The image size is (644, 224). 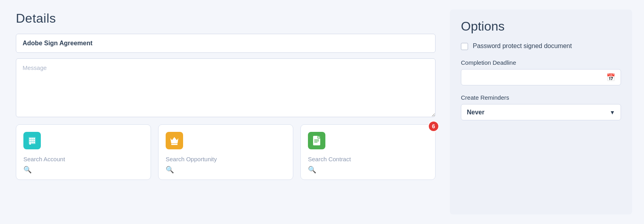 I want to click on contract-icon, so click(x=317, y=141).